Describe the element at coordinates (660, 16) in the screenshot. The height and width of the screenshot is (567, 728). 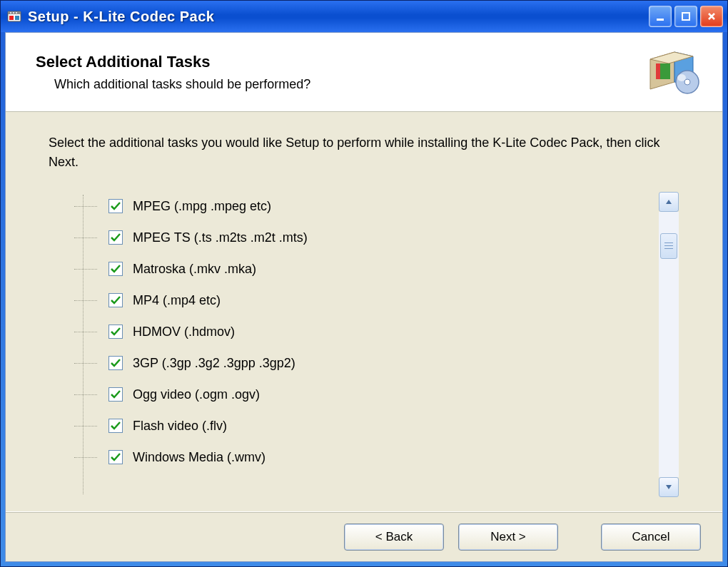
I see `minimize-button` at that location.